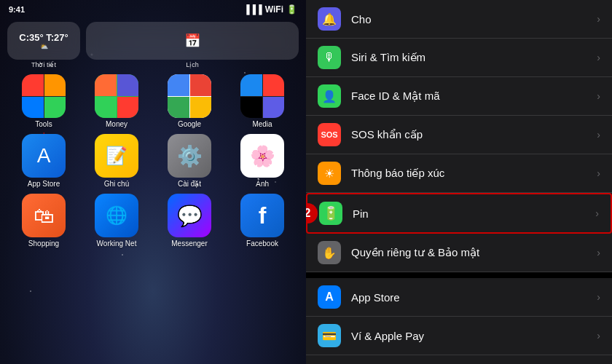 This screenshot has height=364, width=612. What do you see at coordinates (117, 156) in the screenshot?
I see `notes-icon: 📝` at bounding box center [117, 156].